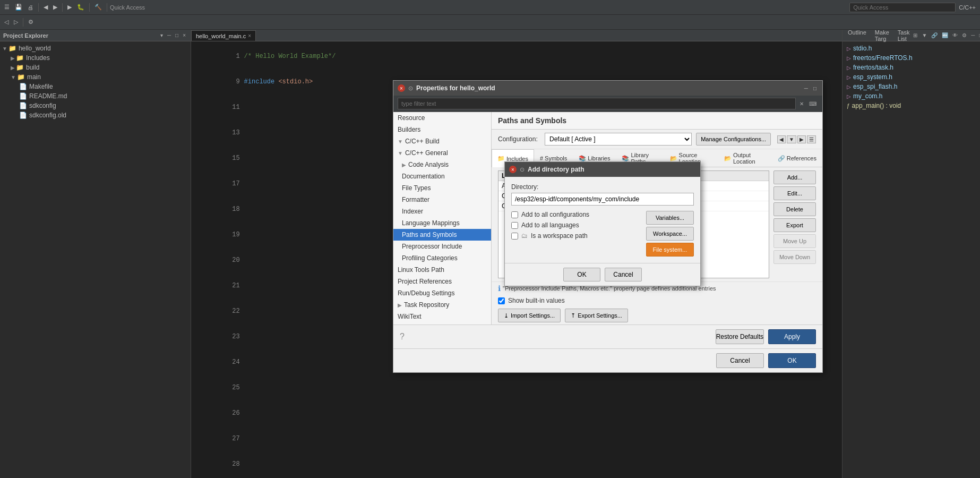 The width and height of the screenshot is (980, 478). I want to click on tab-references: 🔗 References, so click(797, 158).